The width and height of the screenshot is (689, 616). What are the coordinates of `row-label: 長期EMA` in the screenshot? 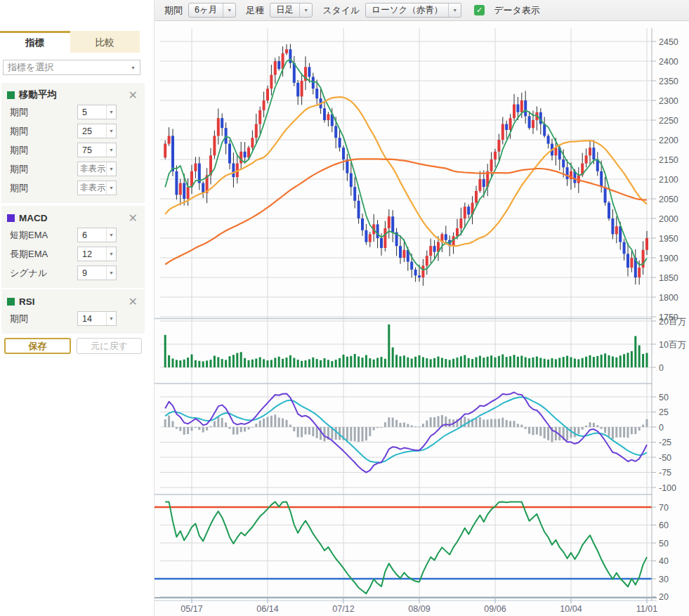 It's located at (42, 254).